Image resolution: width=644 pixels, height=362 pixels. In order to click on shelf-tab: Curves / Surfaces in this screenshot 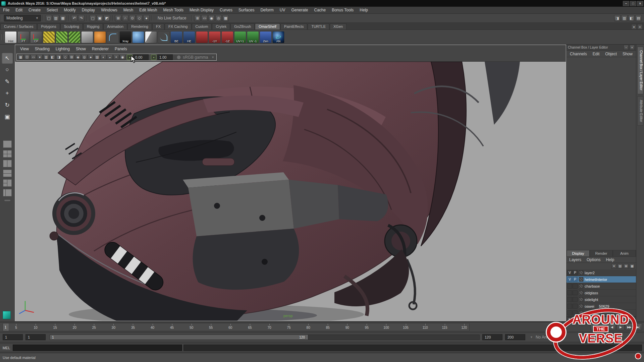, I will do `click(19, 26)`.